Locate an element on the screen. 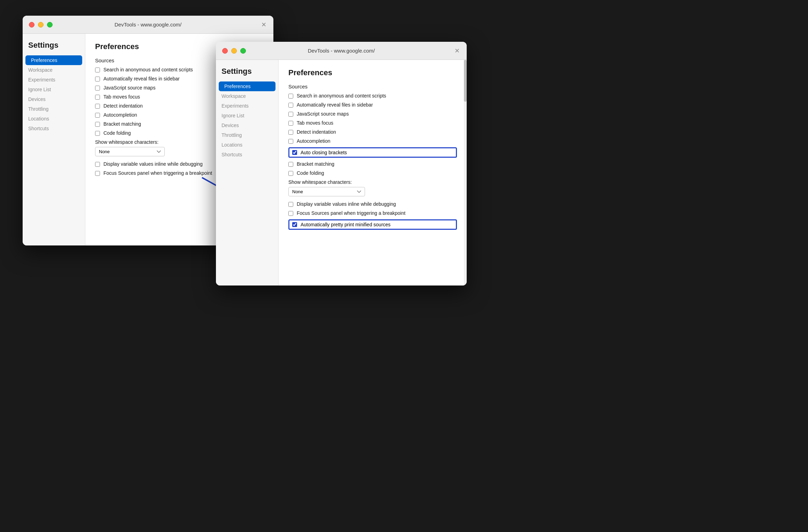 This screenshot has width=808, height=532. sidebar-item-locations-1: Locations is located at coordinates (54, 119).